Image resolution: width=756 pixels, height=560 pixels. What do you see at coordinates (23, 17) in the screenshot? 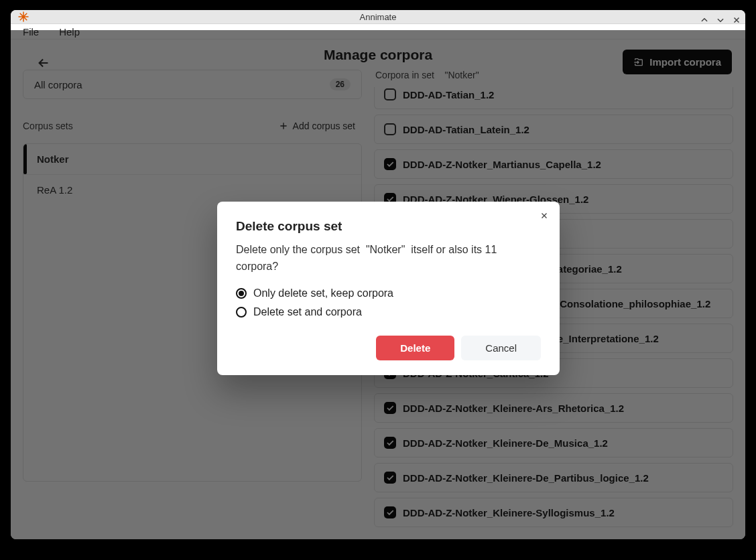
I see `app-icon` at bounding box center [23, 17].